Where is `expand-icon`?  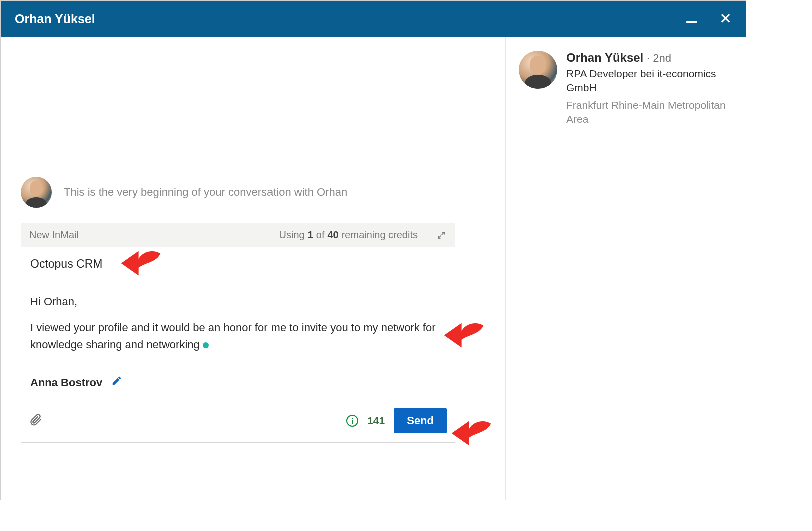
expand-icon is located at coordinates (441, 235).